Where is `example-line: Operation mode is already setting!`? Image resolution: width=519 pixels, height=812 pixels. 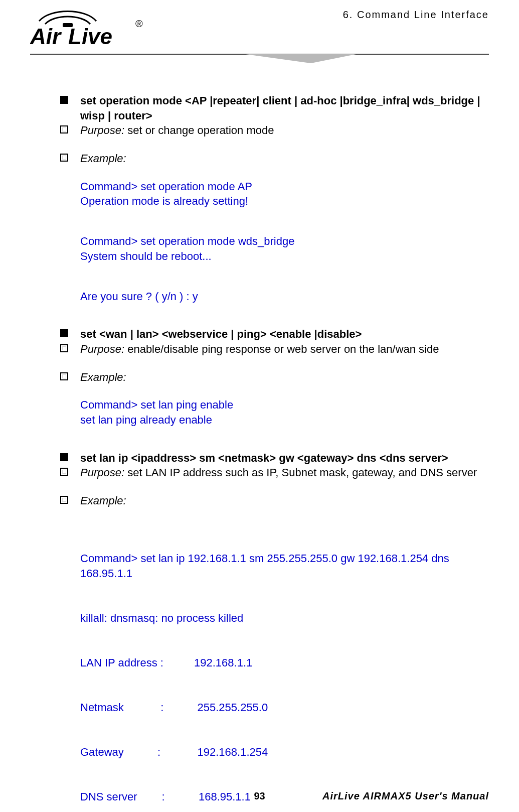 example-line: Operation mode is already setting! is located at coordinates (285, 201).